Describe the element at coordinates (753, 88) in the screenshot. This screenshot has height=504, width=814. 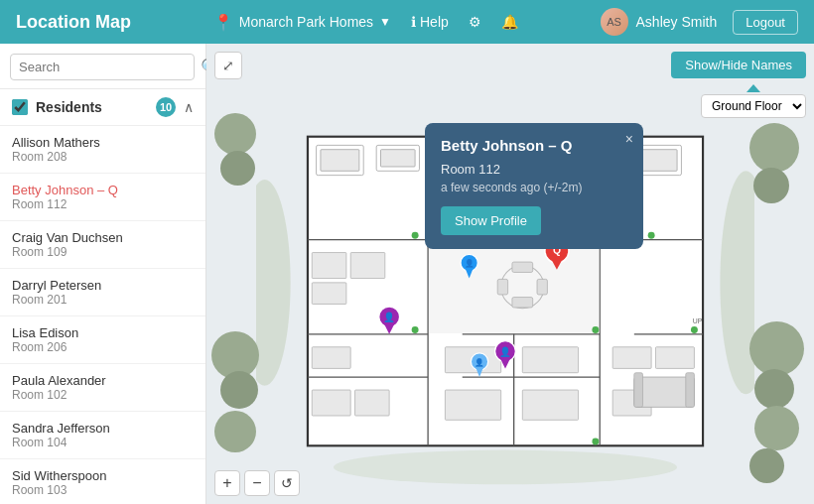
I see `floor-up-arrow` at that location.